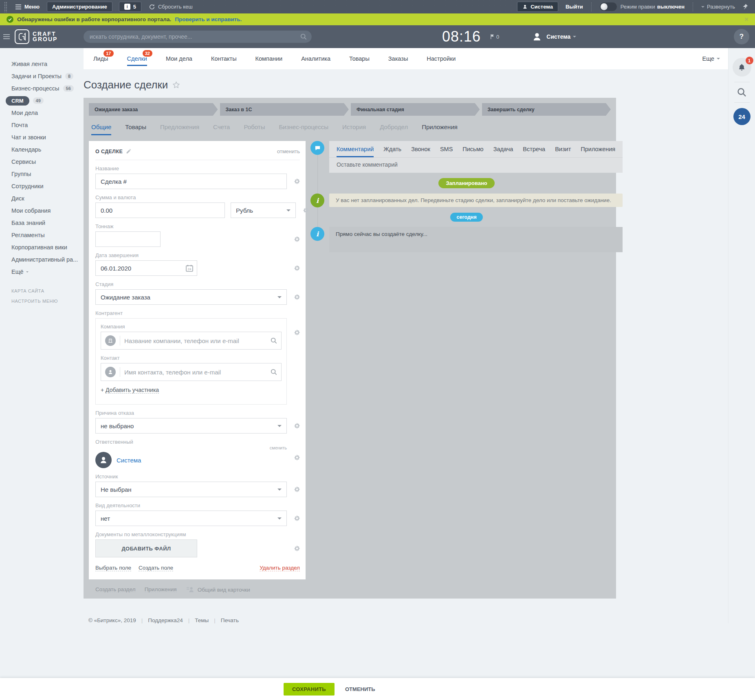 This screenshot has height=700, width=755. I want to click on cancel-edit-link: отменить, so click(288, 152).